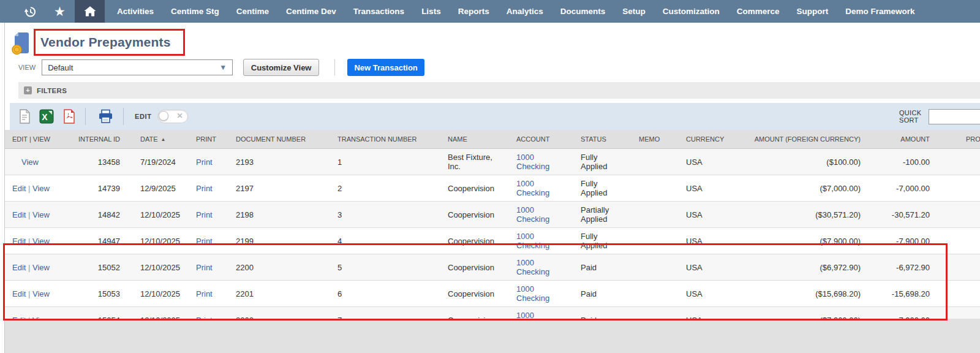 The height and width of the screenshot is (353, 980). What do you see at coordinates (95, 140) in the screenshot?
I see `column-header-internal-id: INTERNAL ID` at bounding box center [95, 140].